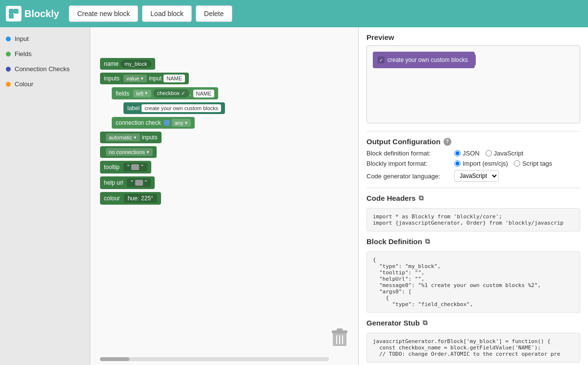 The width and height of the screenshot is (588, 365). What do you see at coordinates (8, 84) in the screenshot?
I see `colour-dot` at bounding box center [8, 84].